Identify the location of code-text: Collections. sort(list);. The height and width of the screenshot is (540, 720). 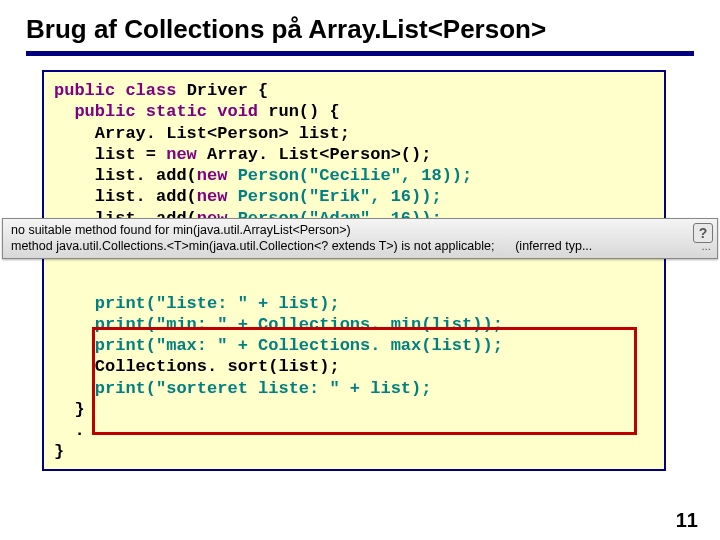
(197, 366).